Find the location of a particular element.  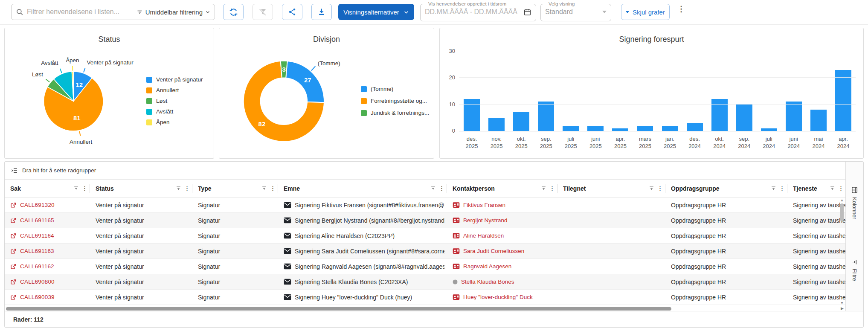

contact-link: Fiktivus Fransen is located at coordinates (485, 205).